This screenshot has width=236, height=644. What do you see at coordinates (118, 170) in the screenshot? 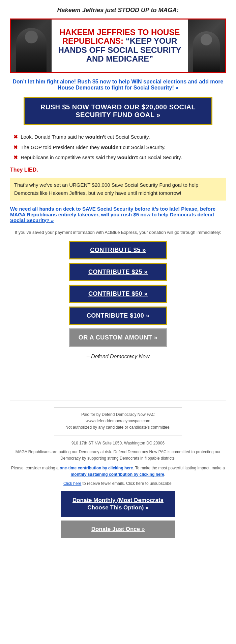
I see `they-lied-text: They LIED.` at bounding box center [118, 170].